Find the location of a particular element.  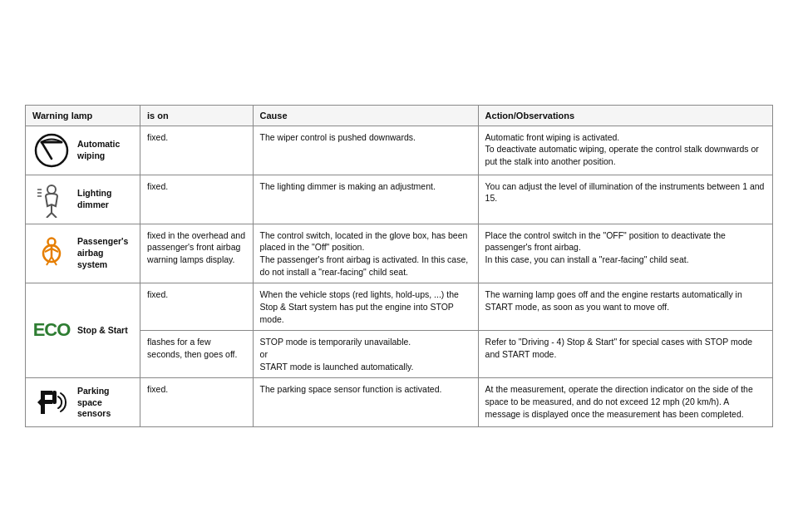

airbag-icon is located at coordinates (52, 254).